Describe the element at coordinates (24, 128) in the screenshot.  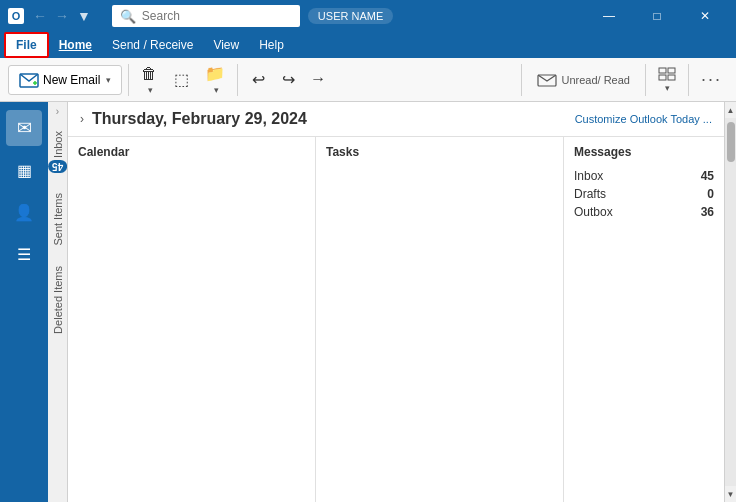
I see `mail-nav-icon: ✉` at that location.